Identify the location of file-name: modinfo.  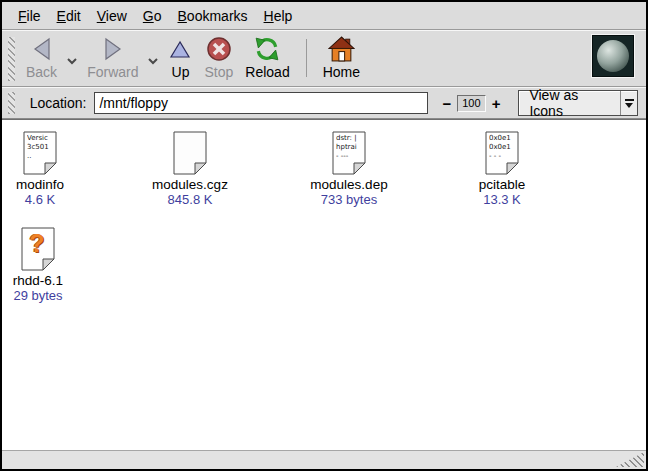
(40, 184).